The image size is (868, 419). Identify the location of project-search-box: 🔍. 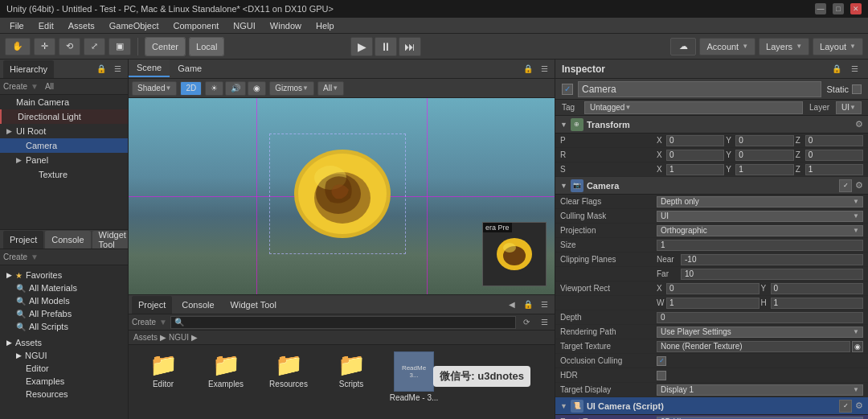
(343, 322).